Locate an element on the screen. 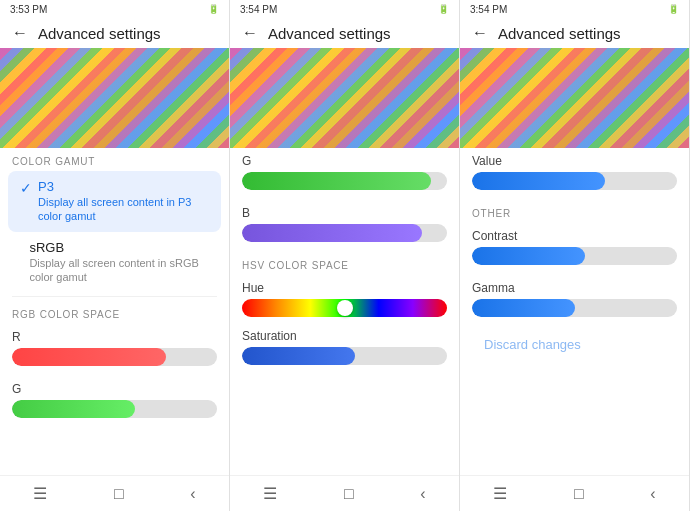 The height and width of the screenshot is (511, 690). top-bar-3: ← Advanced settings is located at coordinates (574, 33).